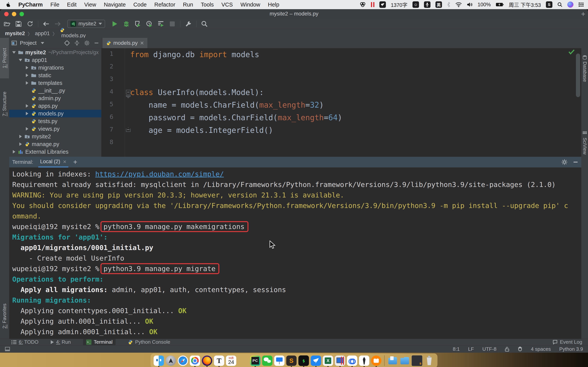 The width and height of the screenshot is (588, 367). What do you see at coordinates (439, 5) in the screenshot?
I see `input-language-icon: 英` at bounding box center [439, 5].